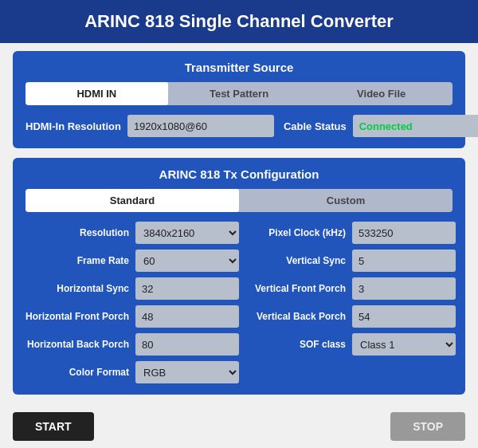 This screenshot has height=448, width=478. Describe the element at coordinates (93, 261) in the screenshot. I see `frame-rate-label: Frame Rate` at that location.